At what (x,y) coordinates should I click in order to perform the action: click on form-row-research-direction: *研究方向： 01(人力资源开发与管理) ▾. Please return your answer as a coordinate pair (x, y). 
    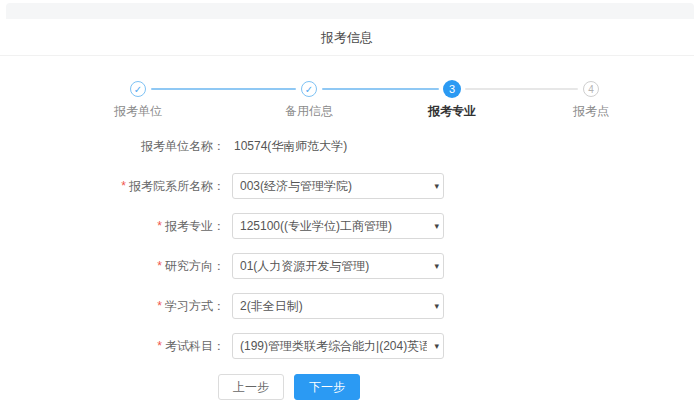
    Looking at the image, I should click on (347, 266).